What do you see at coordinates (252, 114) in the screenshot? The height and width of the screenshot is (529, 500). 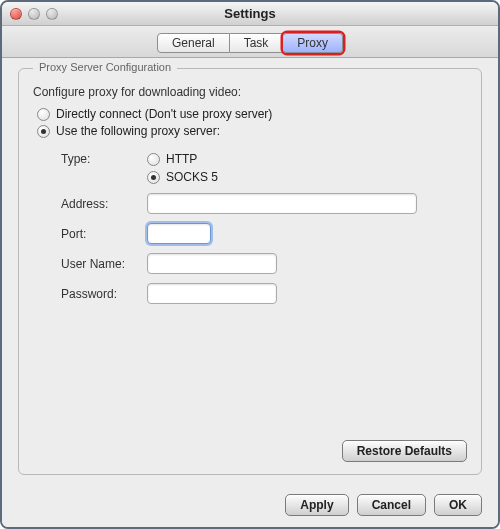 I see `mode-direct-radio: Directly connect (Don't use proxy server…` at bounding box center [252, 114].